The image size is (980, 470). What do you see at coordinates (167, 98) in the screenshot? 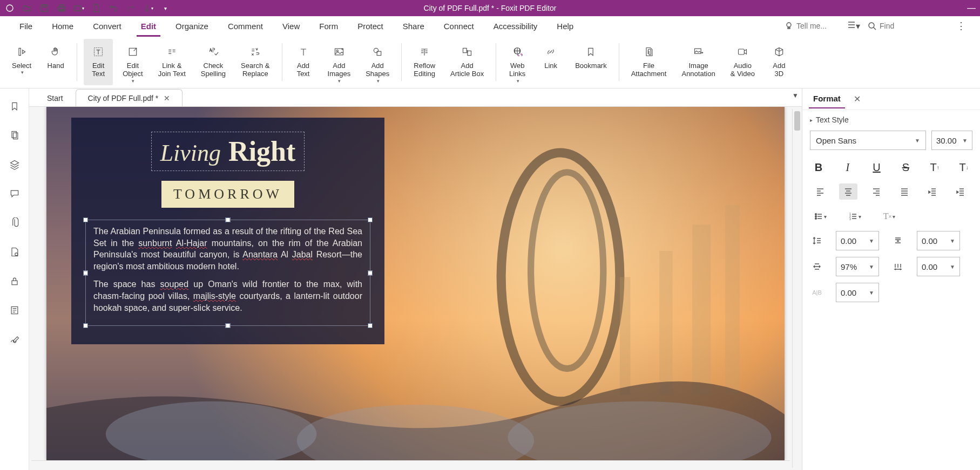
I see `close-tab-icon: ✕` at bounding box center [167, 98].